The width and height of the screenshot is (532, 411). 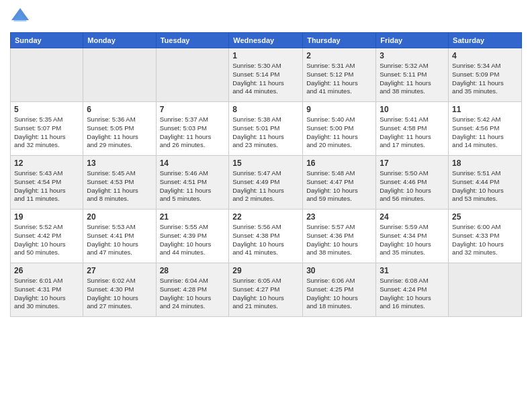 I want to click on calendar-cell: 9Sunrise: 5:40 AM Sunset: 5:00 PM Daylig…, so click(x=340, y=129).